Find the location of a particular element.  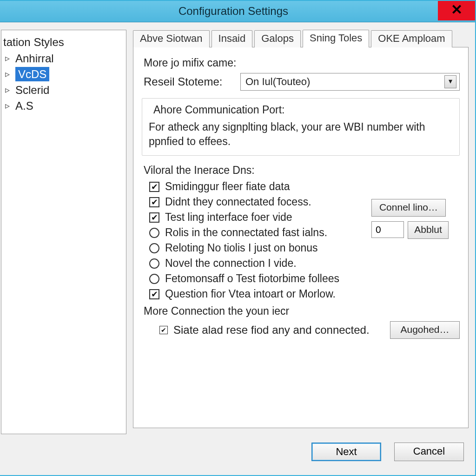

tab-label: Insaid is located at coordinates (232, 38).